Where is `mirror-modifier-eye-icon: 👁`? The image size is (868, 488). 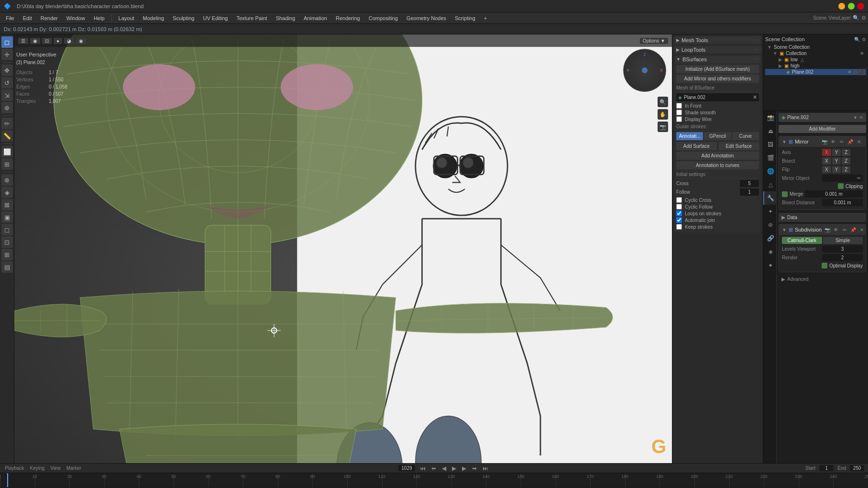
mirror-modifier-eye-icon: 👁 is located at coordinates (833, 142).